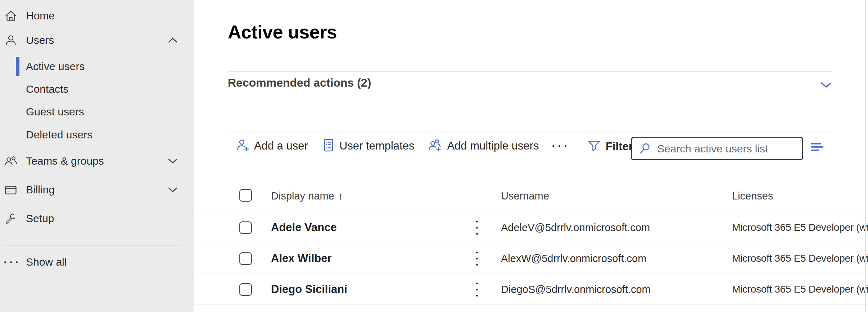  Describe the element at coordinates (97, 89) in the screenshot. I see `sidebar-item-contacts: Contacts` at that location.